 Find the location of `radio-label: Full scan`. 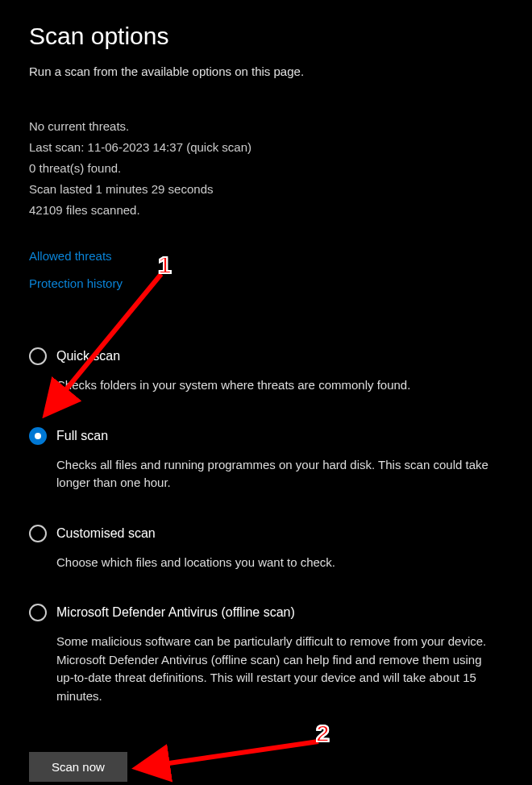

radio-label: Full scan is located at coordinates (82, 436).